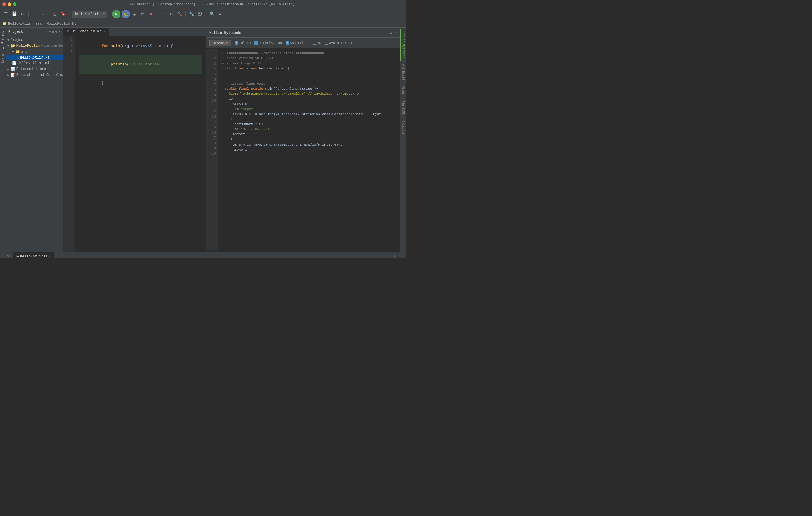 This screenshot has height=516, width=812. I want to click on tab-close-icon: ✕, so click(104, 31).